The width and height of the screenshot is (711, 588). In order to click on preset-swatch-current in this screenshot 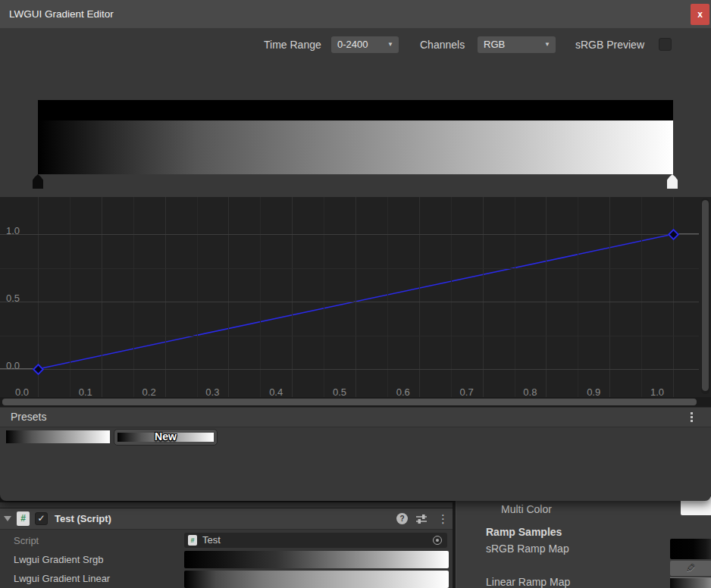, I will do `click(58, 436)`.